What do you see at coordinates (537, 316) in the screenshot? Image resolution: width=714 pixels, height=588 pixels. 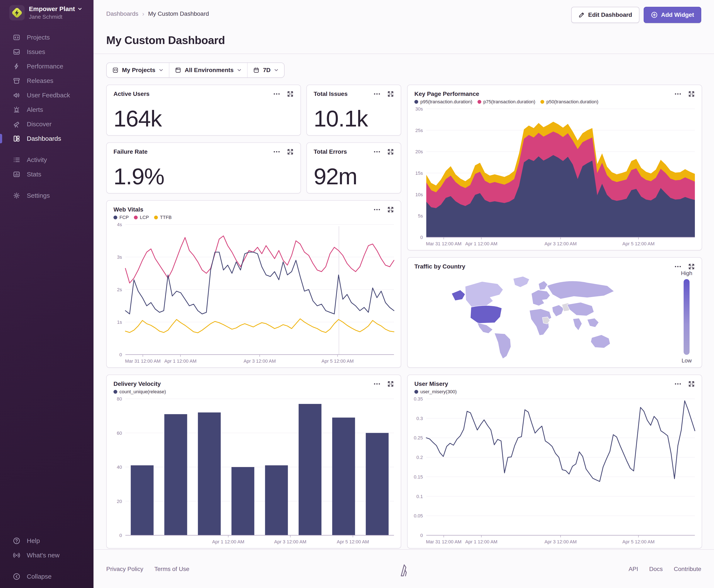 I see `world-map-svg` at bounding box center [537, 316].